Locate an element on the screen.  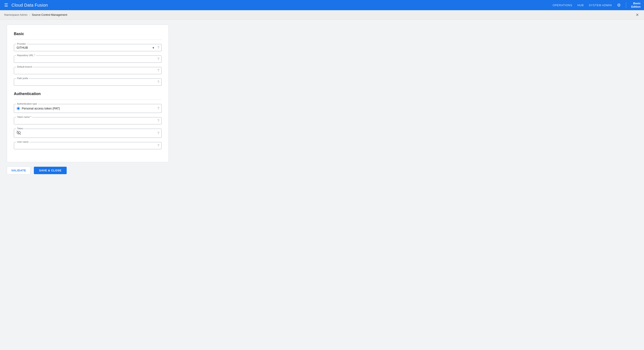
breadcrumb-current: Source Control Management is located at coordinates (50, 15).